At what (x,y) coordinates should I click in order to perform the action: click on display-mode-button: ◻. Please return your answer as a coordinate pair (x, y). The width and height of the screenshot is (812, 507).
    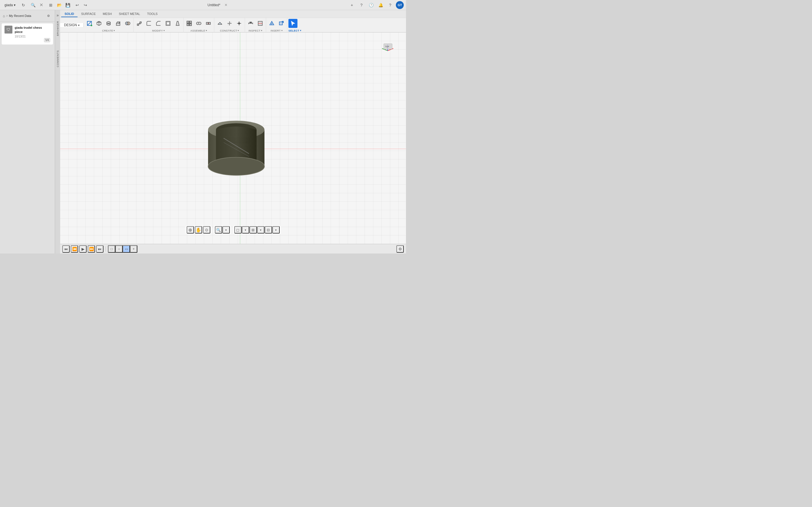
    Looking at the image, I should click on (238, 230).